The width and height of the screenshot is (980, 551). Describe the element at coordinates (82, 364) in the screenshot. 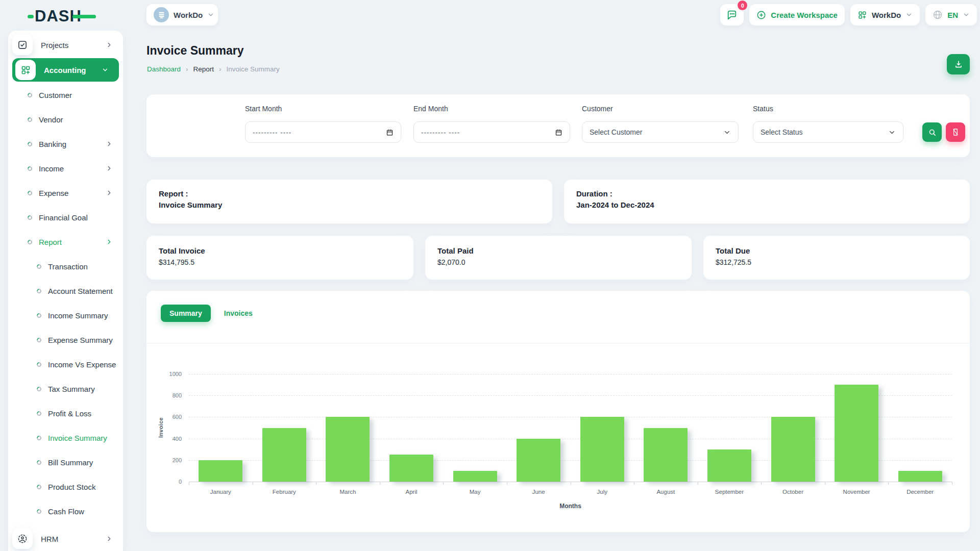

I see `sidebar-item-label: Income Vs Expense` at that location.